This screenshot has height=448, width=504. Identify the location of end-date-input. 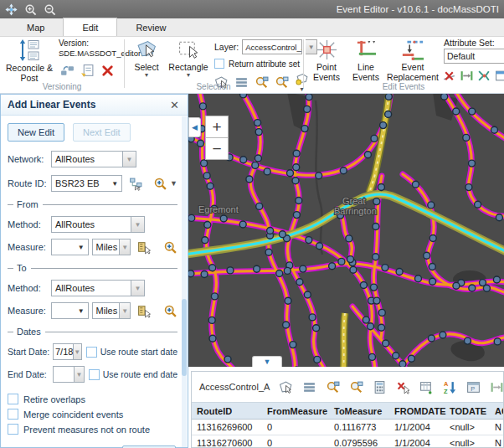
(64, 374).